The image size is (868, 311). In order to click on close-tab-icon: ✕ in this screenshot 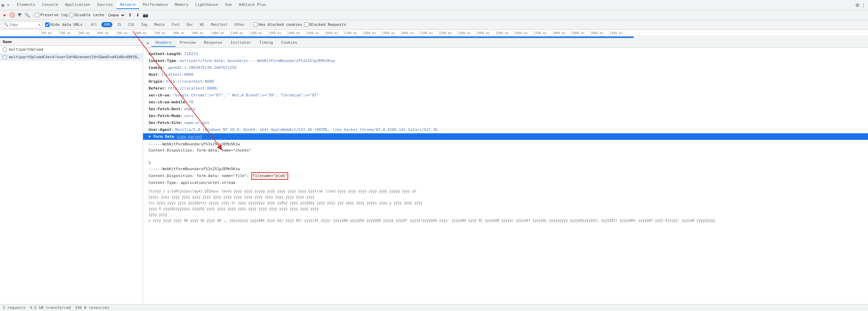, I will do `click(8, 5)`.